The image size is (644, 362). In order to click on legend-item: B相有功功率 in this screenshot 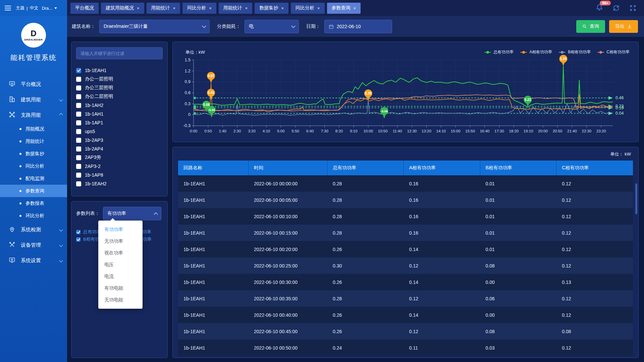, I will do `click(575, 52)`.